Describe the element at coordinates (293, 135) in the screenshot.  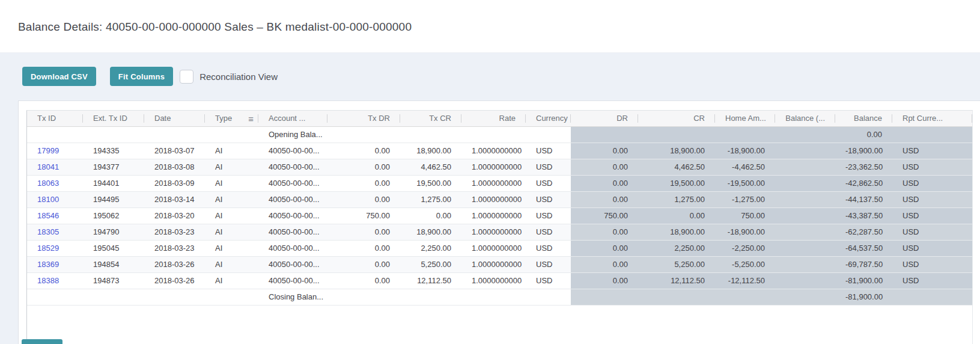
I see `cell-account: Opening Bala...` at that location.